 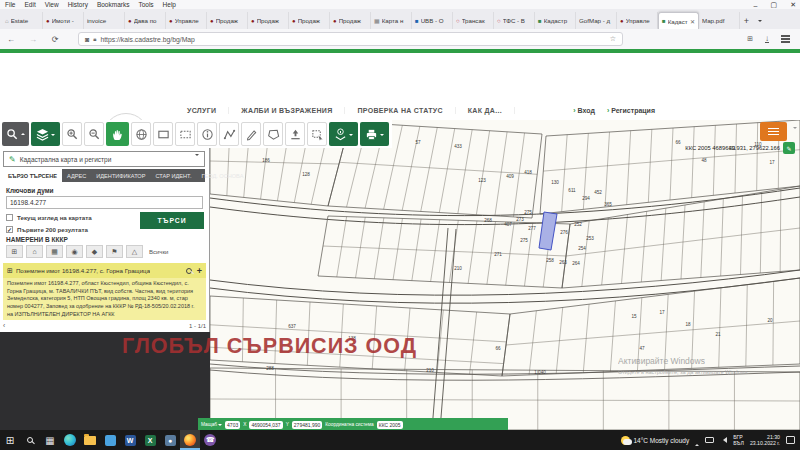 I want to click on sidebar-tab: ГЕОД. ОСНОВА, so click(x=222, y=176).